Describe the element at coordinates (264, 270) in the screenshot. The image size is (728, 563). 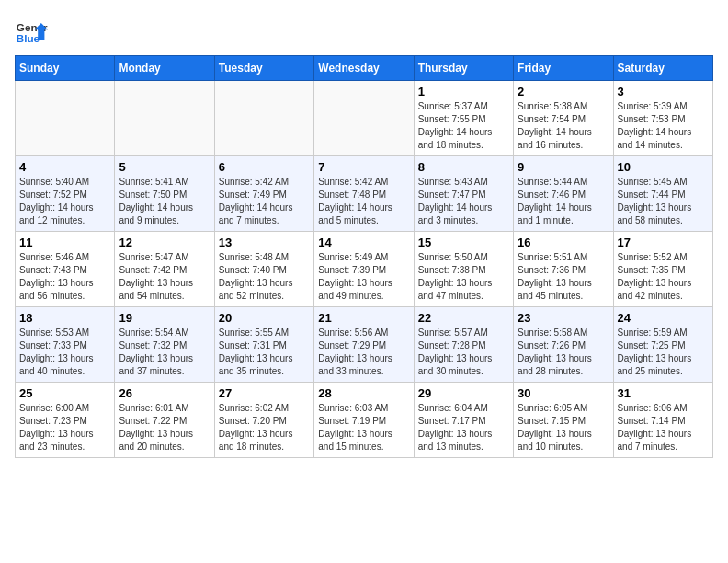
I see `calendar-cell: 13Sunrise: 5:48 AMSunset: 7:40 PMDayligh…` at that location.